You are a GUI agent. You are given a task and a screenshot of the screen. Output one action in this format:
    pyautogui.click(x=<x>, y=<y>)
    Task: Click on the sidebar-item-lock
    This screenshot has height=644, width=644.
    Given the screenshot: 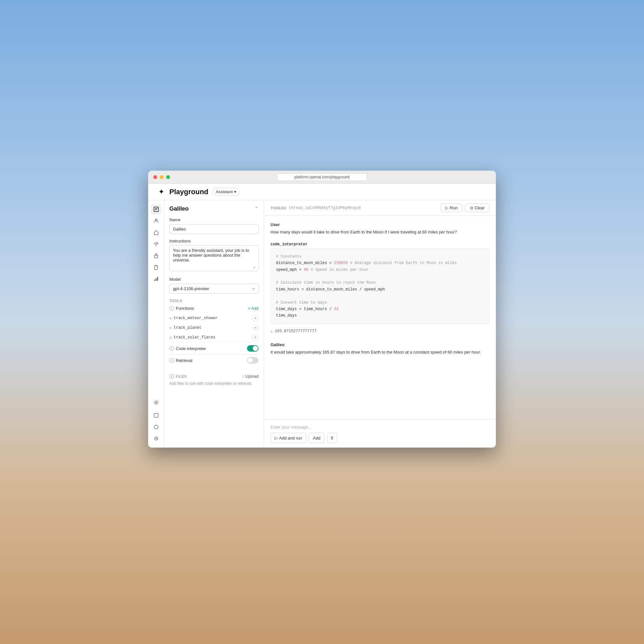 What is the action you would take?
    pyautogui.click(x=156, y=256)
    